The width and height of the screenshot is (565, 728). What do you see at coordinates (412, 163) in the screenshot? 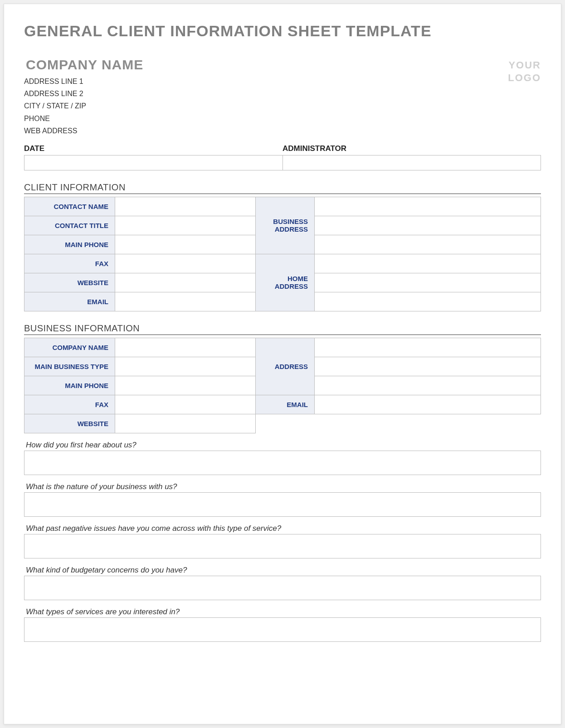
I see `administrator-input` at bounding box center [412, 163].